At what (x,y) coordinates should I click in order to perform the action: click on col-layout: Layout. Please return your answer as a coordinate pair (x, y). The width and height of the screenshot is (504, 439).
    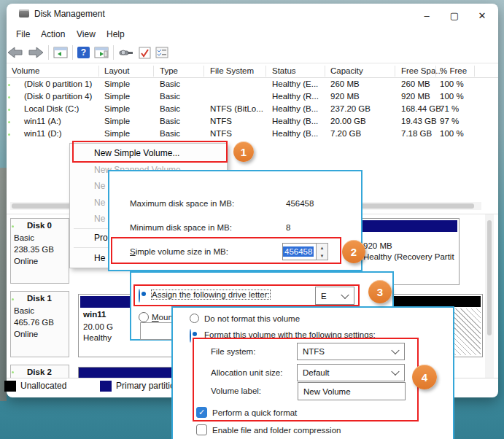
    Looking at the image, I should click on (117, 71).